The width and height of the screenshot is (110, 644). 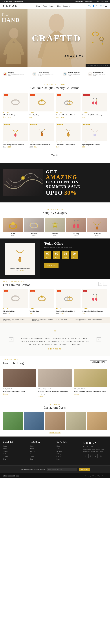 What do you see at coordinates (68, 106) in the screenshot?
I see `product-card-3: SALE ★★★★☆ Couple's Silver Stone Ring Se…` at bounding box center [68, 106].